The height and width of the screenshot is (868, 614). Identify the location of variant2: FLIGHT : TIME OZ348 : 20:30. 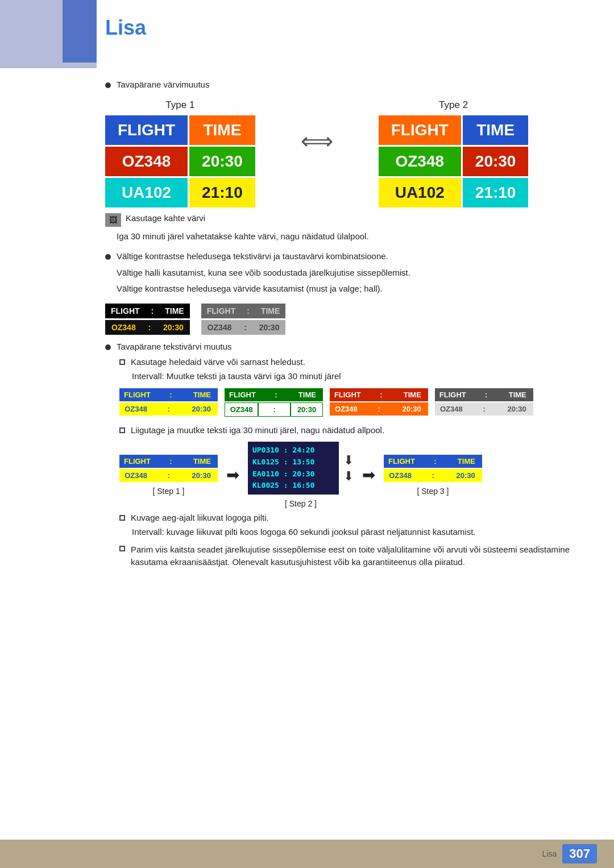
(274, 402).